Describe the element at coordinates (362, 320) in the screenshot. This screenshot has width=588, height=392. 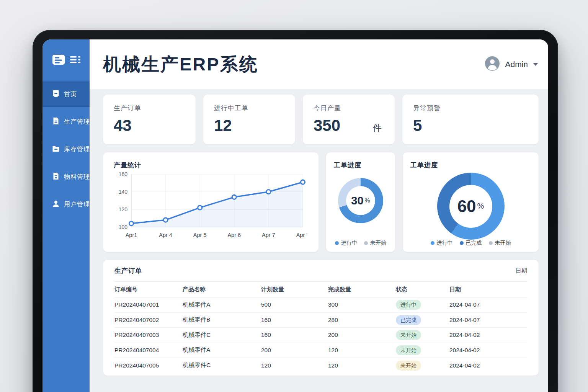
I see `cell-completed-qty: 280` at that location.